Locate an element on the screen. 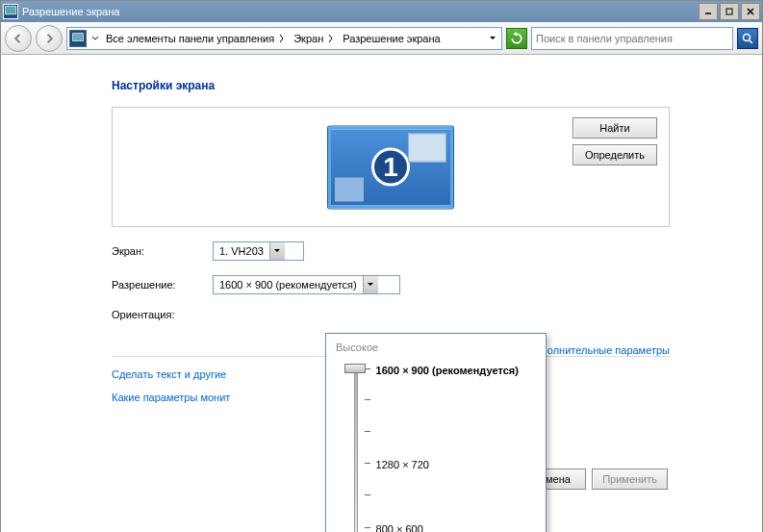 The image size is (763, 532). high-label: Высокое is located at coordinates (436, 347).